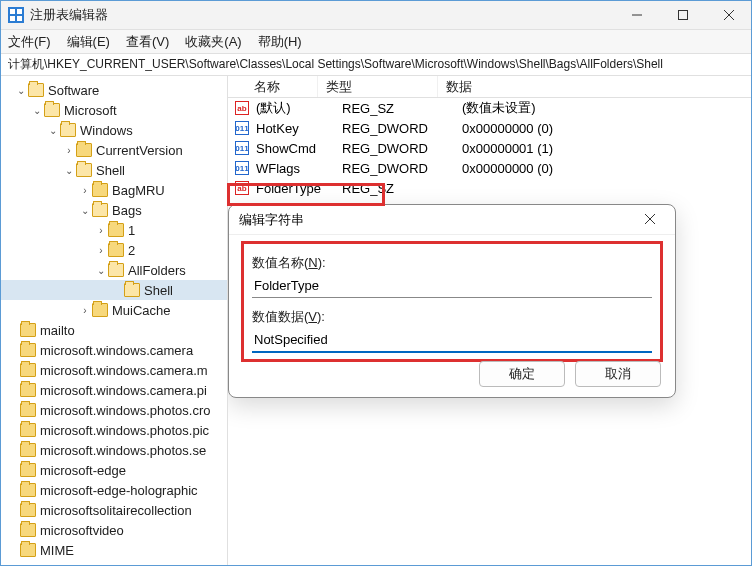  What do you see at coordinates (114, 170) in the screenshot?
I see `tree-node-shell: ⌄Shell` at bounding box center [114, 170].